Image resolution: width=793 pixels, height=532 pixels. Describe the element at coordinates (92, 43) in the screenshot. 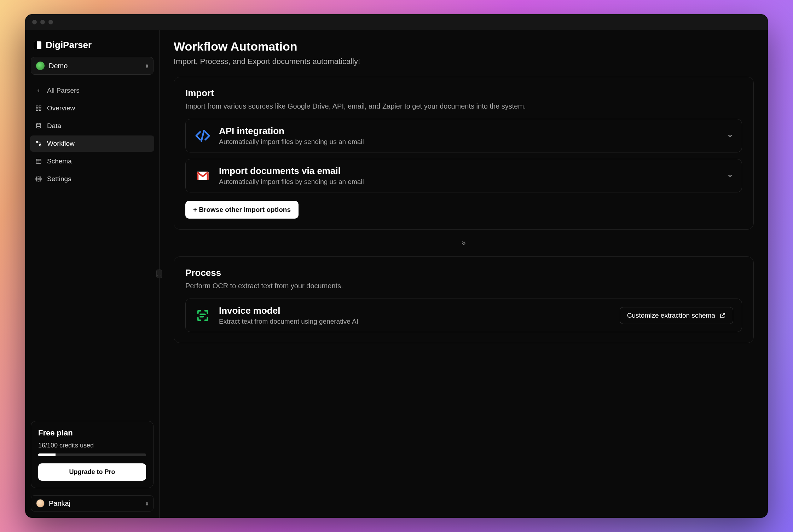

I see `brand: DigiParser` at that location.